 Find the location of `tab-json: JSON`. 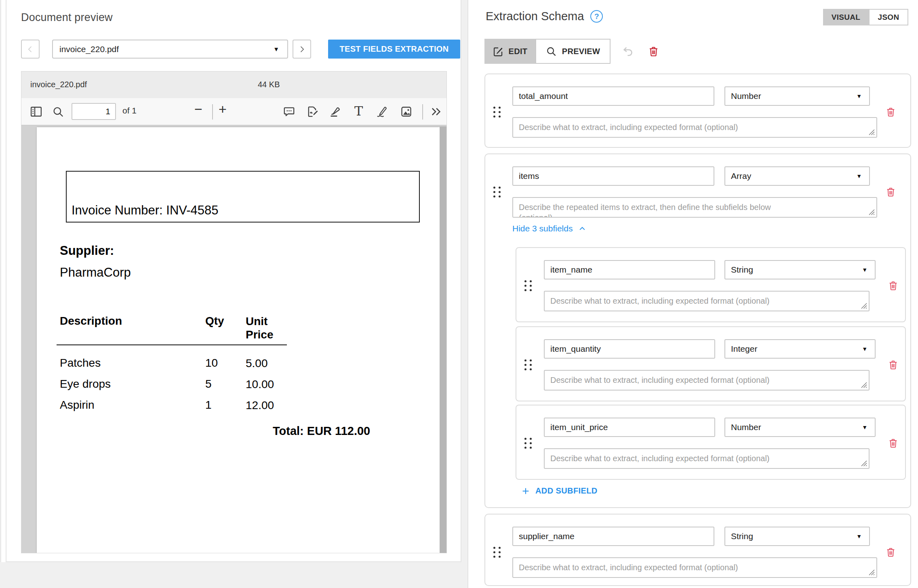

tab-json: JSON is located at coordinates (889, 17).